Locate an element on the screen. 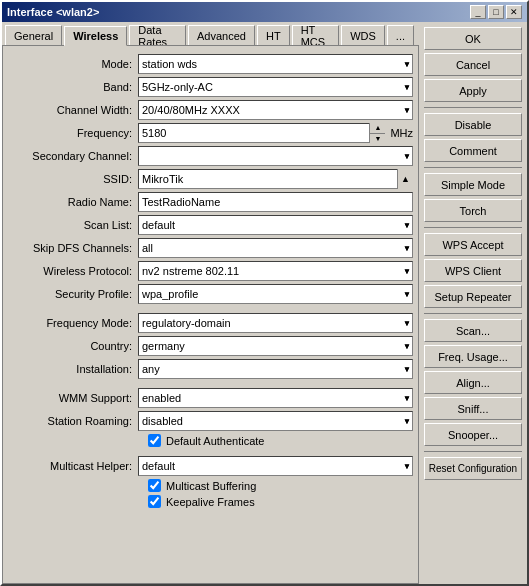 The width and height of the screenshot is (529, 586). scan-button: Scan... is located at coordinates (473, 330).